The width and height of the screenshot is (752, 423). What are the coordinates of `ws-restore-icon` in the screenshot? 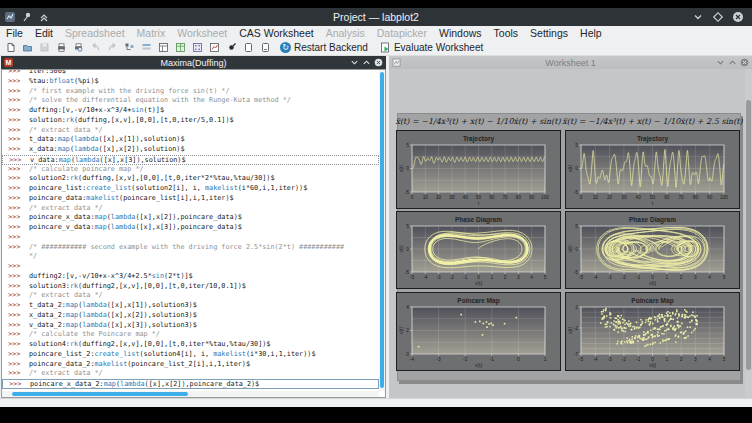 It's located at (732, 62).